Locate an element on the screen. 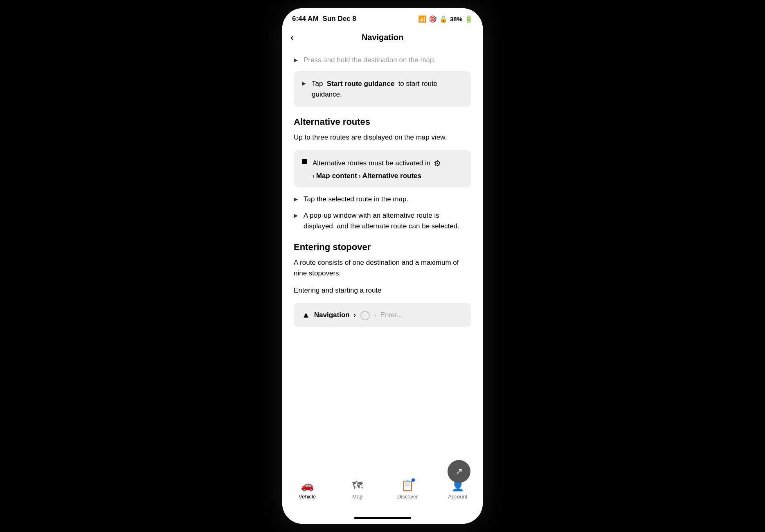  stopover-description: A route consists of one destination and … is located at coordinates (382, 268).